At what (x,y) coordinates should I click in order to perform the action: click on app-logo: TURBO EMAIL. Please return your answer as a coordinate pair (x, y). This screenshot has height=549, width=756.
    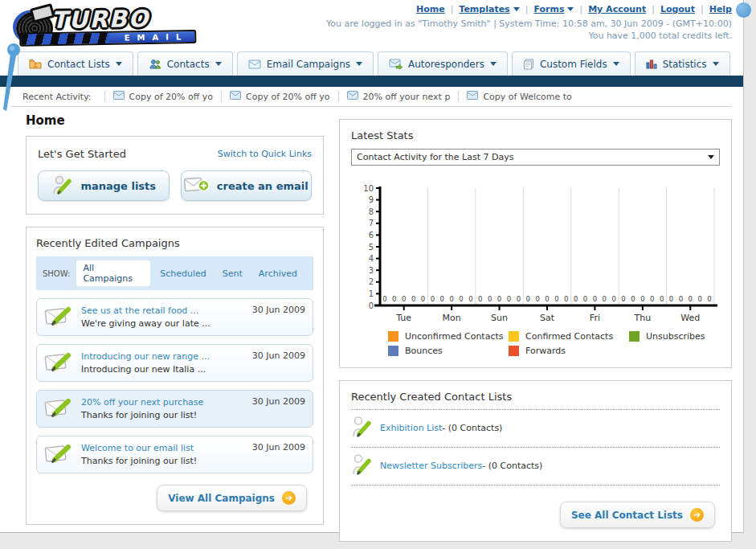
    Looking at the image, I should click on (101, 25).